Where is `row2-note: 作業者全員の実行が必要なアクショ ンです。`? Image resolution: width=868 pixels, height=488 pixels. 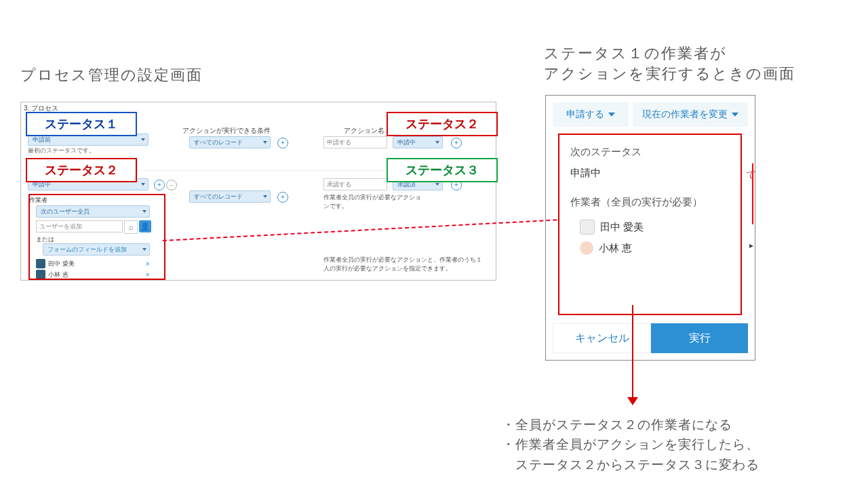 row2-note: 作業者全員の実行が必要なアクショ ンです。 is located at coordinates (388, 202).